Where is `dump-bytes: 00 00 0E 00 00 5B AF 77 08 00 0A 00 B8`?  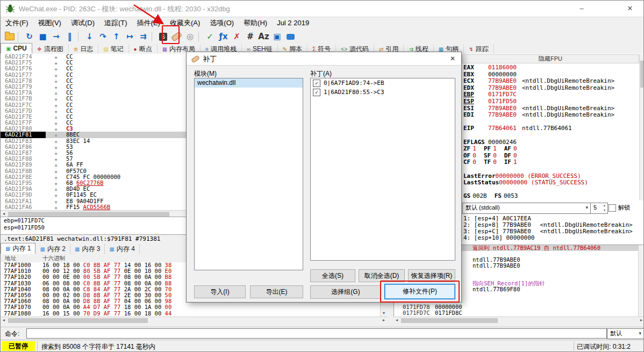 dump-bytes: 00 00 0E 00 00 5B AF 77 08 00 0A 00 B8 is located at coordinates (107, 277).